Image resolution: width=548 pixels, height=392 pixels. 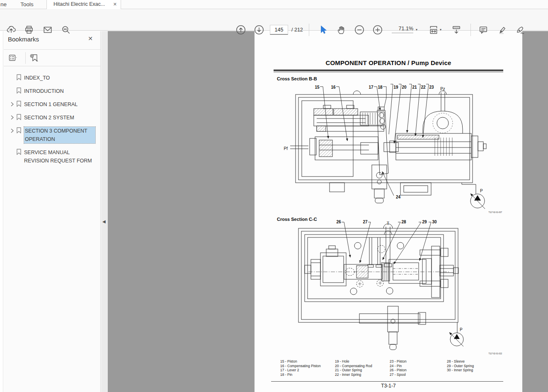 I want to click on comment-icon, so click(x=483, y=30).